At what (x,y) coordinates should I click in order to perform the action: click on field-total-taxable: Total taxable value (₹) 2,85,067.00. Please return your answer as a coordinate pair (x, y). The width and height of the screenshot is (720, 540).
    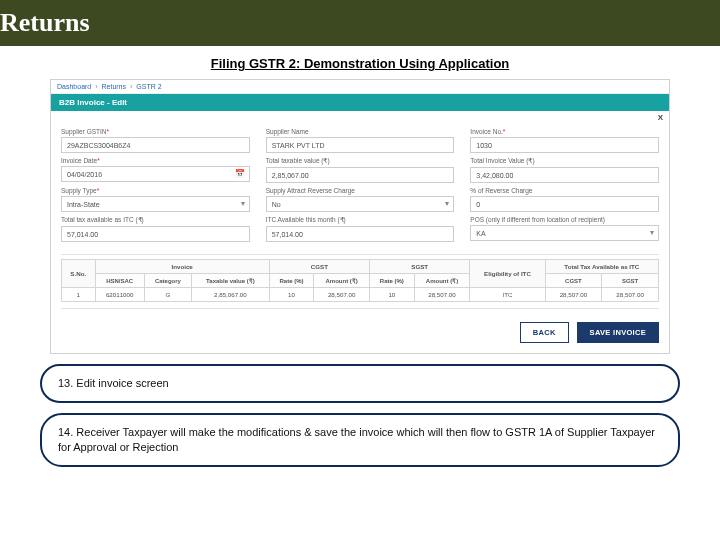
    Looking at the image, I should click on (360, 170).